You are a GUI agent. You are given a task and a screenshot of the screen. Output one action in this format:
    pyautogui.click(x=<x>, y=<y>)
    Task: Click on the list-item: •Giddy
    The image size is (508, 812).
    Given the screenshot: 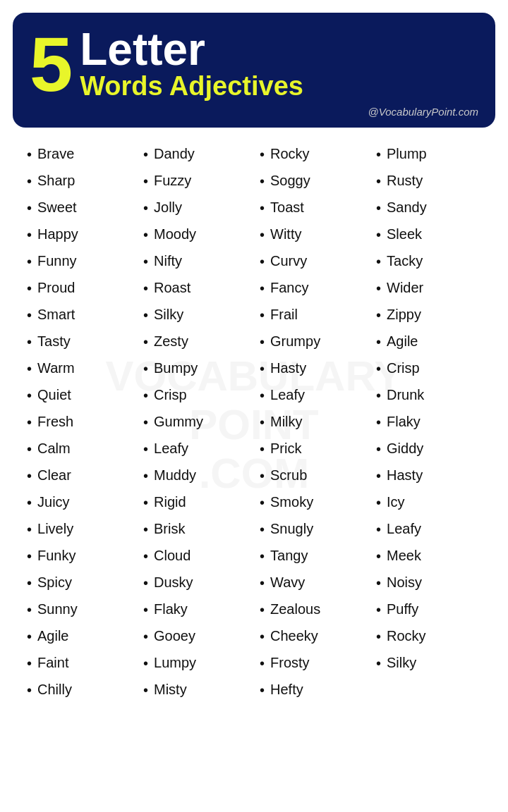 What is the action you would take?
    pyautogui.click(x=429, y=449)
    